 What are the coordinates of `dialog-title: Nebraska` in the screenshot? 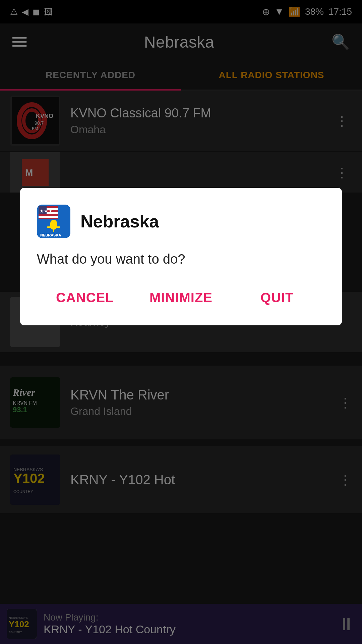 It's located at (120, 221).